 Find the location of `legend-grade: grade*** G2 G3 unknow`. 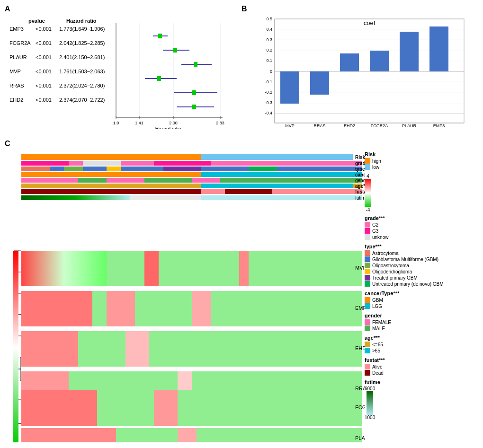

legend-grade: grade*** G2 G3 unknow is located at coordinates (419, 228).